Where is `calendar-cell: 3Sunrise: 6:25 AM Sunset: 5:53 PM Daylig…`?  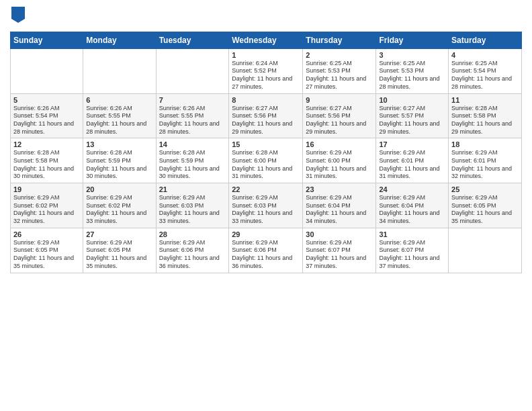 calendar-cell: 3Sunrise: 6:25 AM Sunset: 5:53 PM Daylig… is located at coordinates (412, 71).